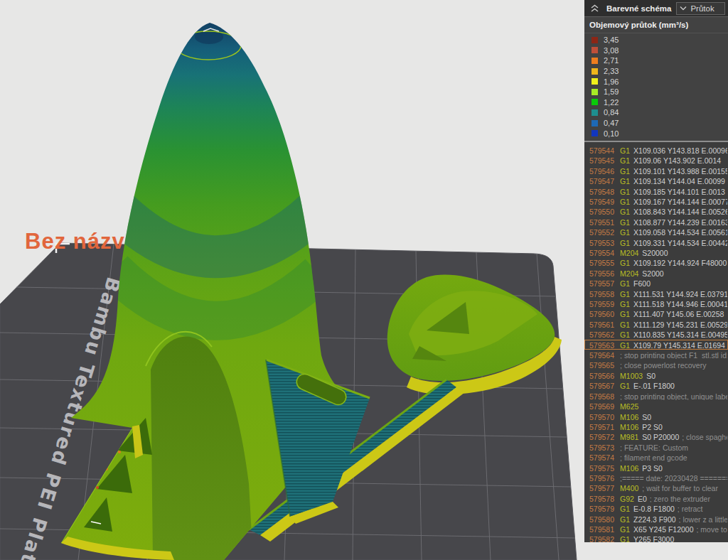  I want to click on gcode-comment: ; wait for buffer to clear, so click(680, 488).